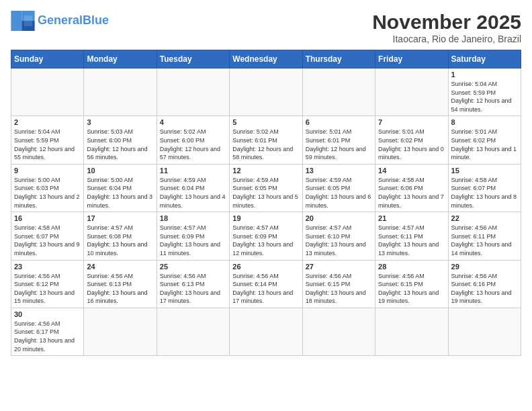 The image size is (532, 411). Describe the element at coordinates (484, 283) in the screenshot. I see `calendar-cell: 29Sunrise: 4:56 AM Sunset: 6:16 PM Dayli…` at that location.